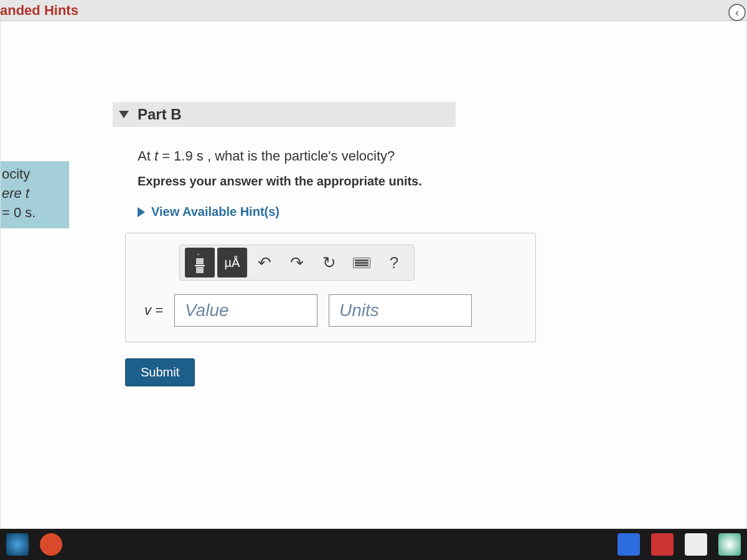 The image size is (747, 560). What do you see at coordinates (34, 174) in the screenshot?
I see `snippet-line: ocity` at bounding box center [34, 174].